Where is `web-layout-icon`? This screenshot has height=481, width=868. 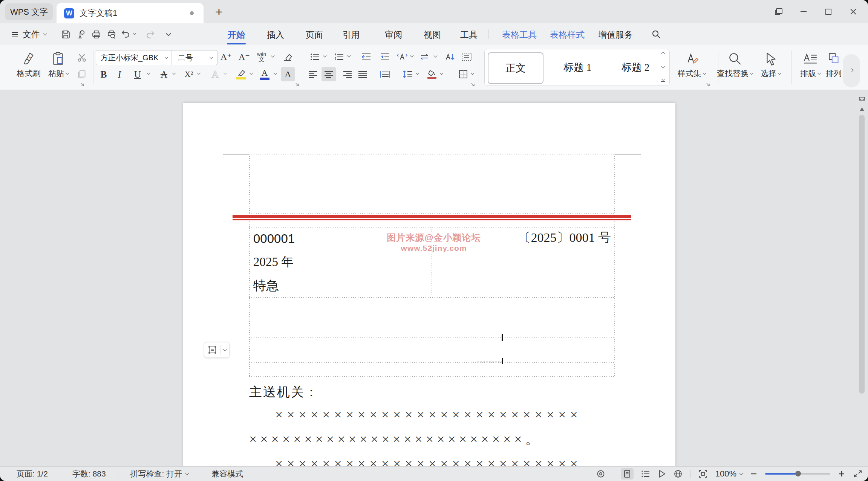 web-layout-icon is located at coordinates (678, 474).